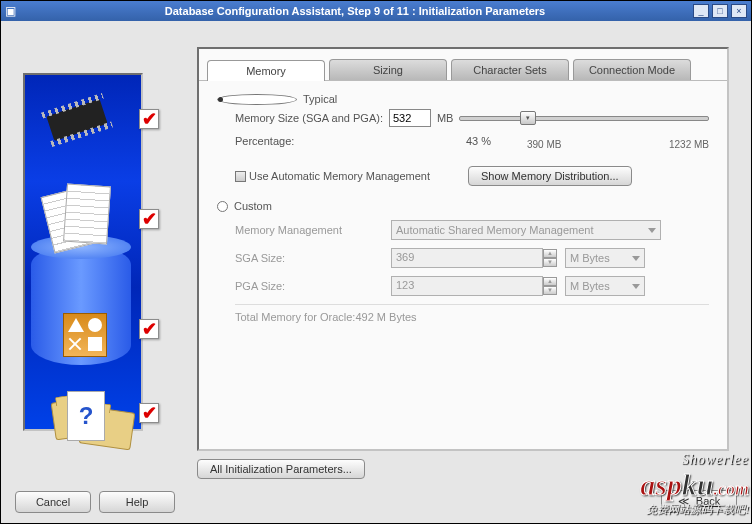 Image resolution: width=752 pixels, height=524 pixels. What do you see at coordinates (376, 502) in the screenshot?
I see `footer: Cancel Help ≪ Back` at bounding box center [376, 502].